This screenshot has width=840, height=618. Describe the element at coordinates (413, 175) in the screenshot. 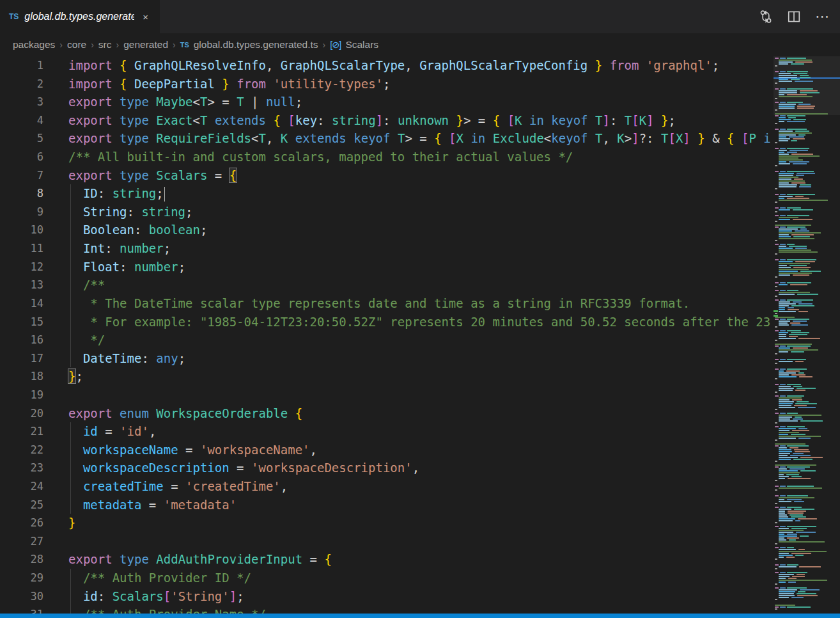

I see `line-content: export type Scalars = {` at that location.